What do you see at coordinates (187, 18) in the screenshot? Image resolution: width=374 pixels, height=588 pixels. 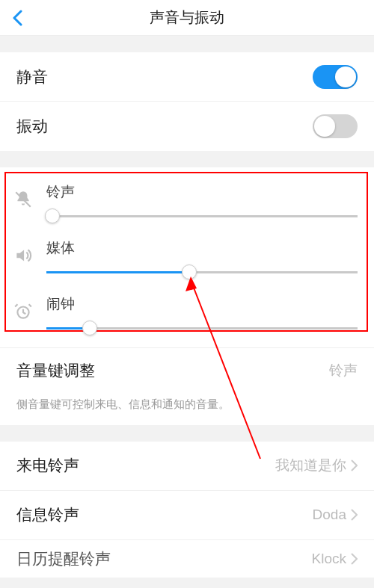 I see `header-bar: 声音与振动` at bounding box center [187, 18].